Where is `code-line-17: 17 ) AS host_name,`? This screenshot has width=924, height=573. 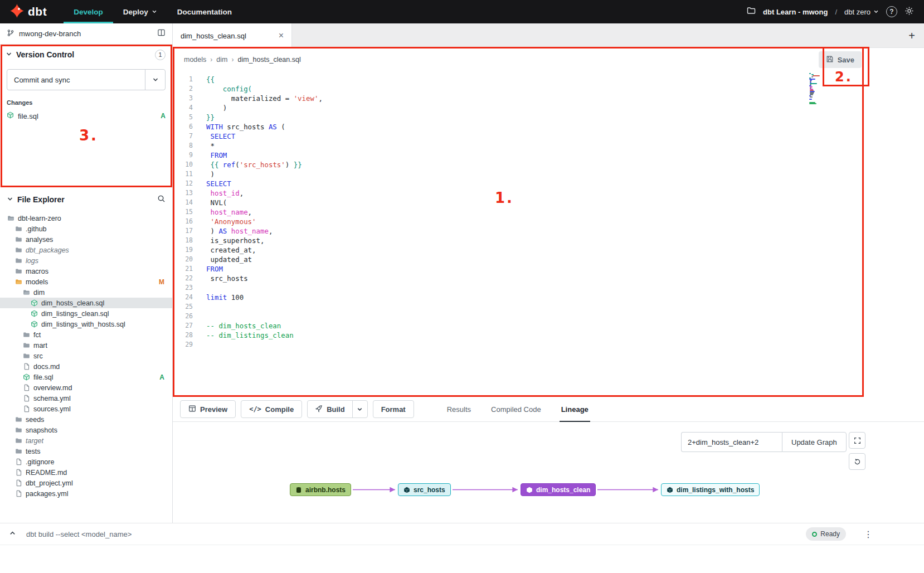
code-line-17: 17 ) AS host_name, is located at coordinates (548, 231).